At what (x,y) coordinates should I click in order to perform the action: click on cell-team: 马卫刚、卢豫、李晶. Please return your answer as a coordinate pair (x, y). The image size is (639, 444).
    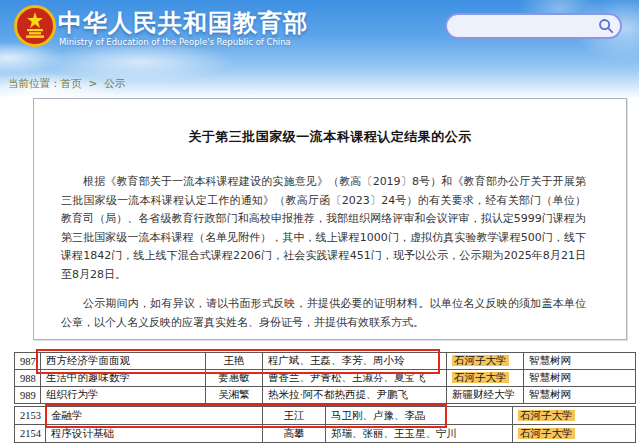
    Looking at the image, I should click on (420, 416).